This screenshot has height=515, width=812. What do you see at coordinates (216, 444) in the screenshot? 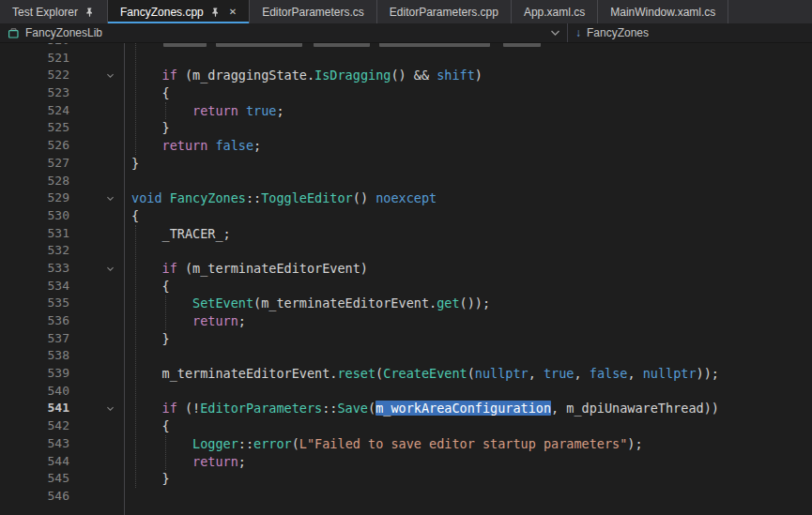
I see `code-token: Logger` at bounding box center [216, 444].